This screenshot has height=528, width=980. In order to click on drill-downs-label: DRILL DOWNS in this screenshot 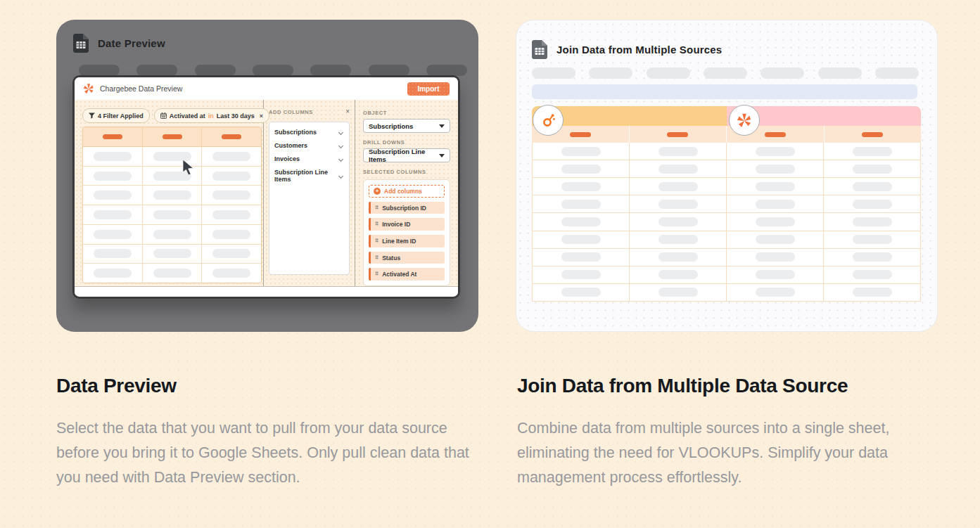, I will do `click(407, 142)`.